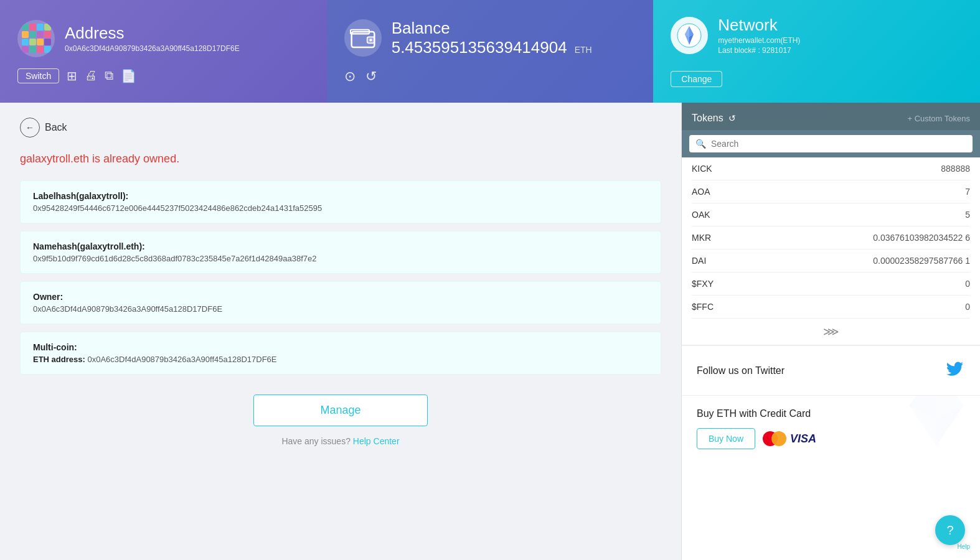  What do you see at coordinates (371, 77) in the screenshot?
I see `refresh-icon: ↺` at bounding box center [371, 77].